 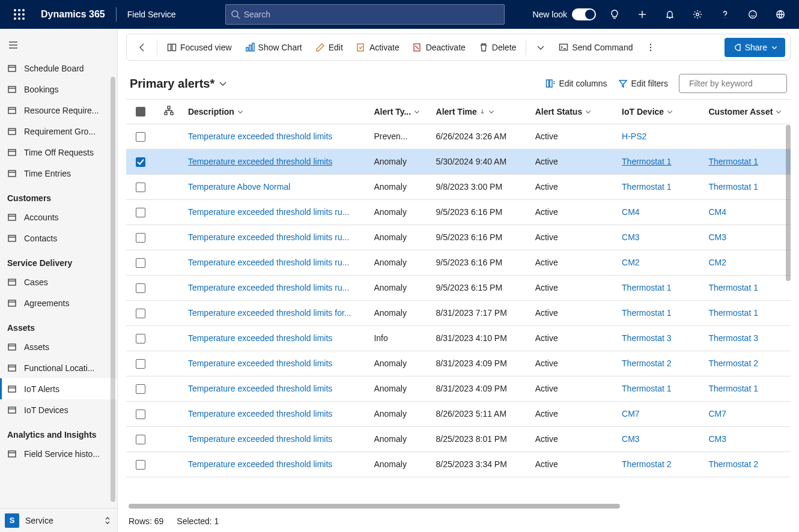 I want to click on view-title-button: Primary alerts*, so click(x=179, y=84).